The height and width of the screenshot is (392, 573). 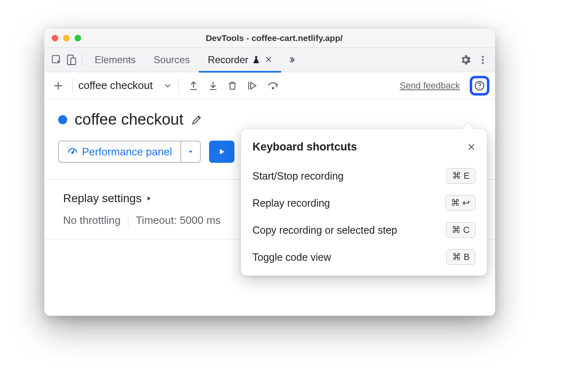 I want to click on shortcut-label: Start/Stop recording, so click(x=298, y=176).